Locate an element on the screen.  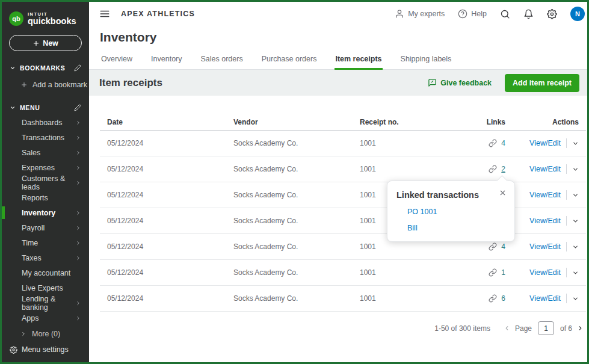
chevron-down-icon is located at coordinates (13, 68).